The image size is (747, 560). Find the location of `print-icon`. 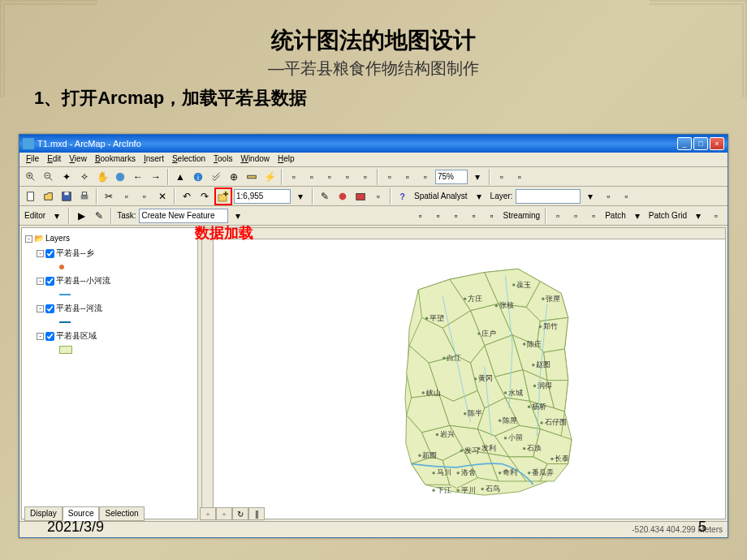

print-icon is located at coordinates (84, 196).